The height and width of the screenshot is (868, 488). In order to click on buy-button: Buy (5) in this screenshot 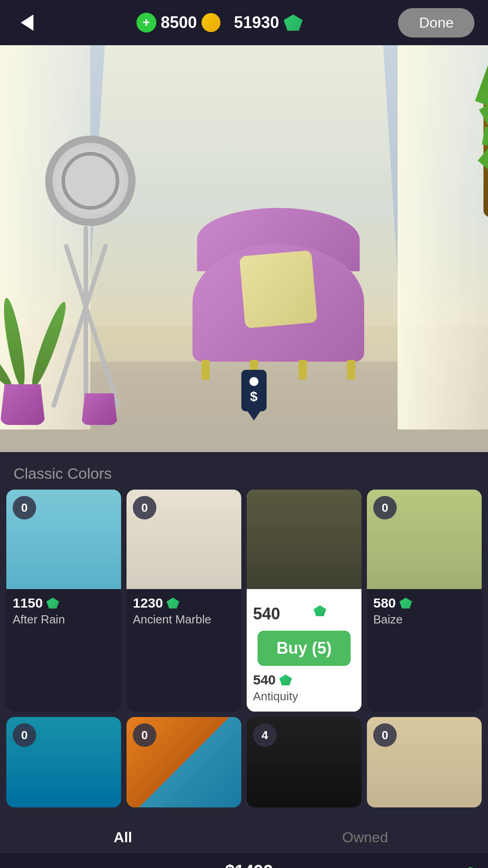, I will do `click(304, 648)`.